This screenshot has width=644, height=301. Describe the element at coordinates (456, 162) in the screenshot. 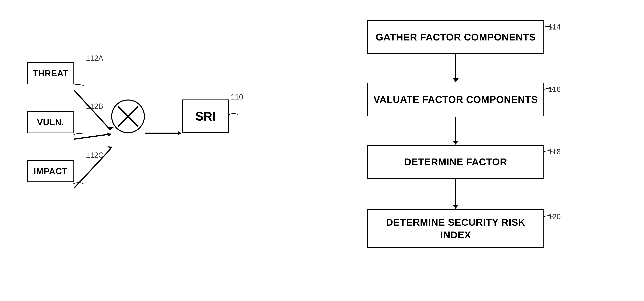

I see `determine-factor-label: DETERMINE FACTOR` at that location.